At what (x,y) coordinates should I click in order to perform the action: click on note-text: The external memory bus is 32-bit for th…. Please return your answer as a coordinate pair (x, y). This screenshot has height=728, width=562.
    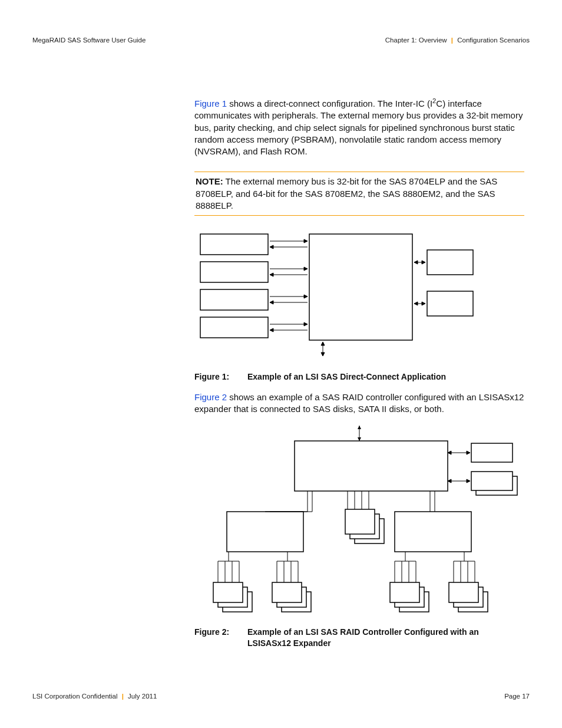
    Looking at the image, I should click on (346, 193).